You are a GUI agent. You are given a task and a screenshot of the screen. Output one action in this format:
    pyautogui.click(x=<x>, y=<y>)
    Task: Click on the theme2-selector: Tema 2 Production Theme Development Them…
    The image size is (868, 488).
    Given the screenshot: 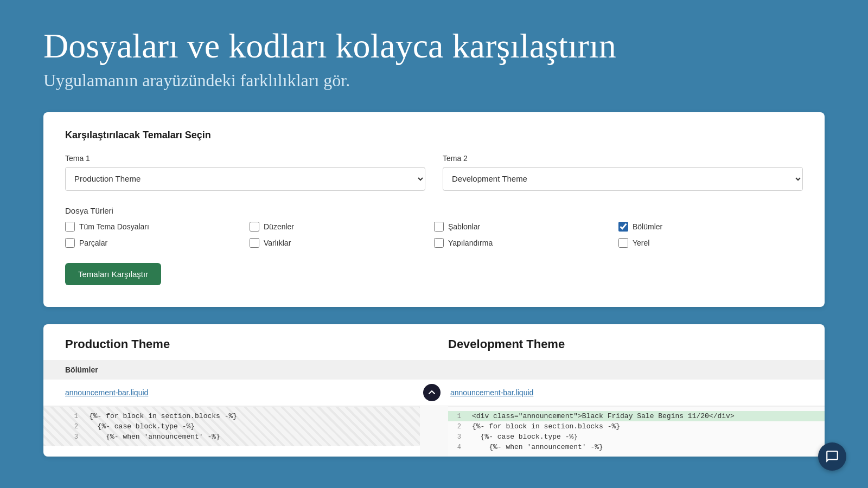 What is the action you would take?
    pyautogui.click(x=623, y=172)
    